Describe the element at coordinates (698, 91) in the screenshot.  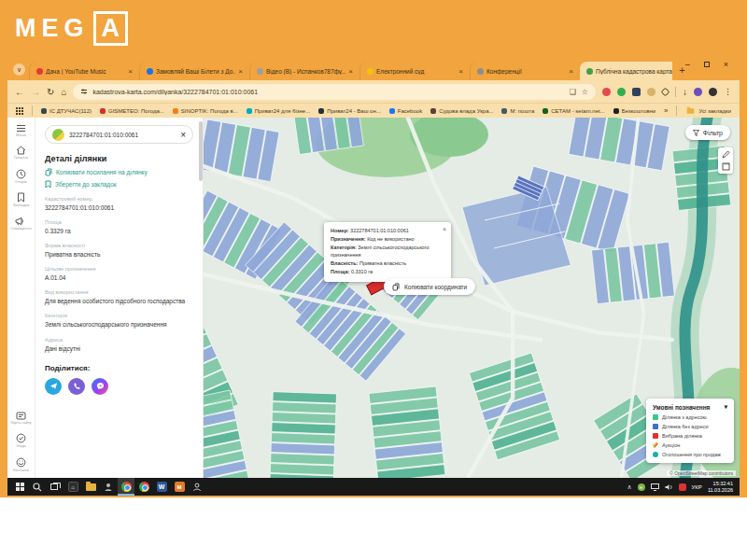
I see `extension-puzzle-icon` at that location.